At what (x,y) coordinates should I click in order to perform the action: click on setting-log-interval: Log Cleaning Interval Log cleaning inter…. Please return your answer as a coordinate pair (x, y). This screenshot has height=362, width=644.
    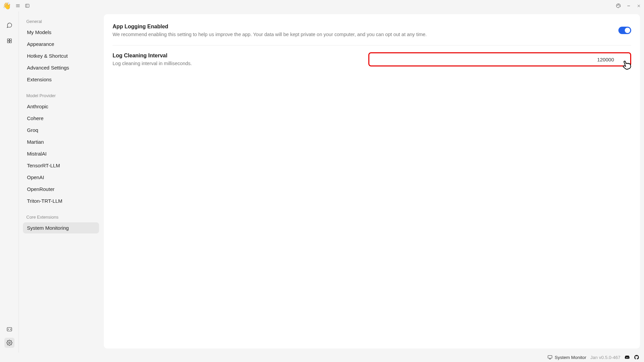
    Looking at the image, I should click on (372, 60).